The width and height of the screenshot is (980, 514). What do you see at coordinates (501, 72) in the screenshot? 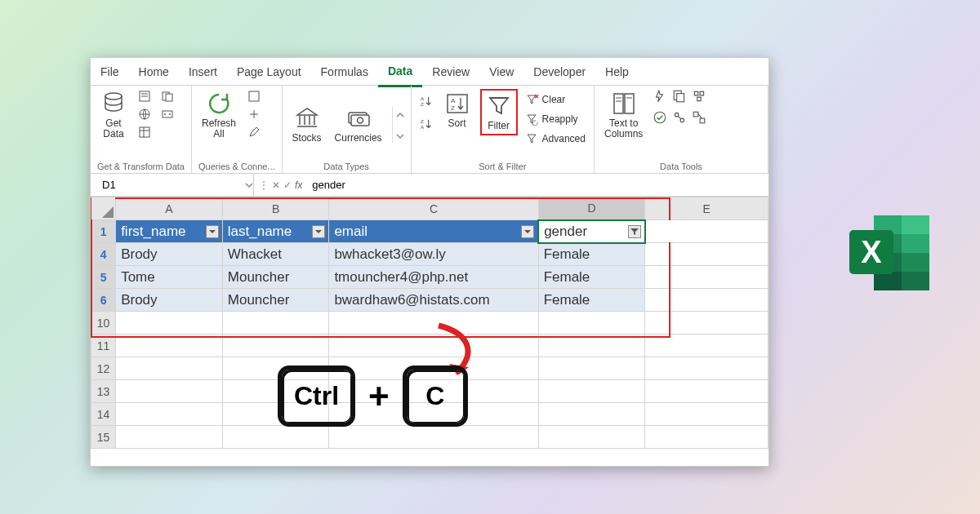
I see `tab-view: View` at bounding box center [501, 72].